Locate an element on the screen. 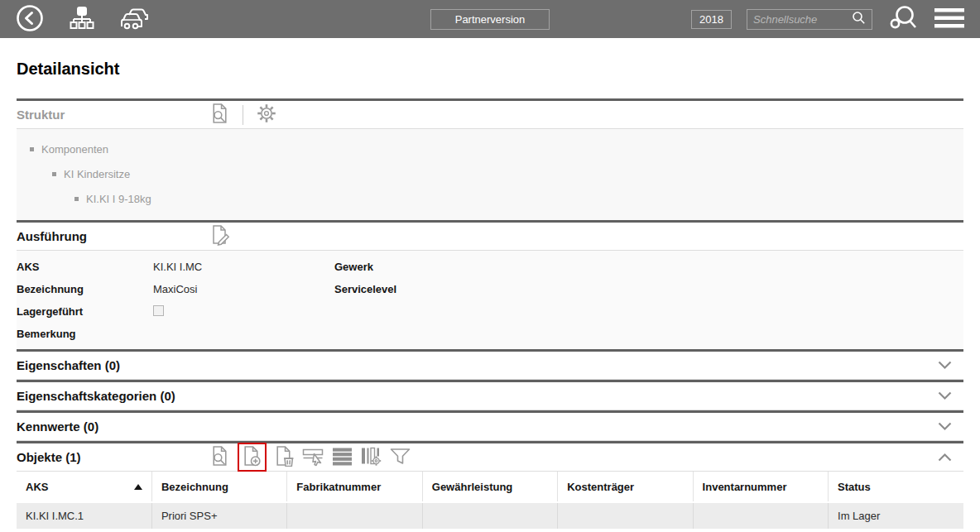  year-selector: 2018 is located at coordinates (712, 20).